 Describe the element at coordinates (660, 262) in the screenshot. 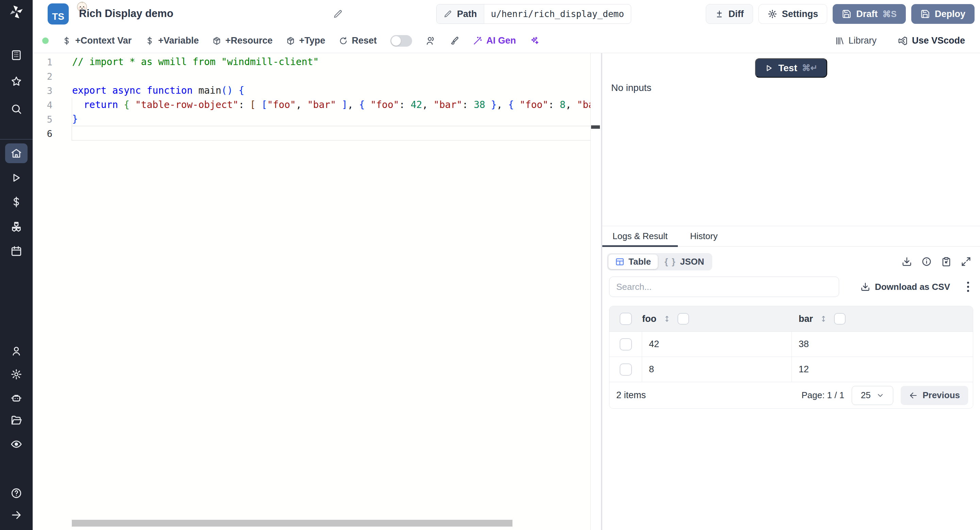

I see `result-view-toggle: Table { } JSON` at that location.